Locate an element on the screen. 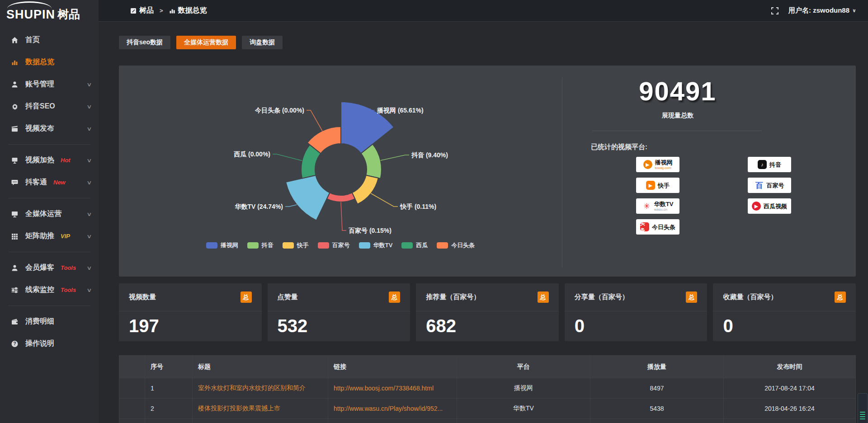 This screenshot has height=423, width=868. breadcrumb-label: 树品 is located at coordinates (146, 11).